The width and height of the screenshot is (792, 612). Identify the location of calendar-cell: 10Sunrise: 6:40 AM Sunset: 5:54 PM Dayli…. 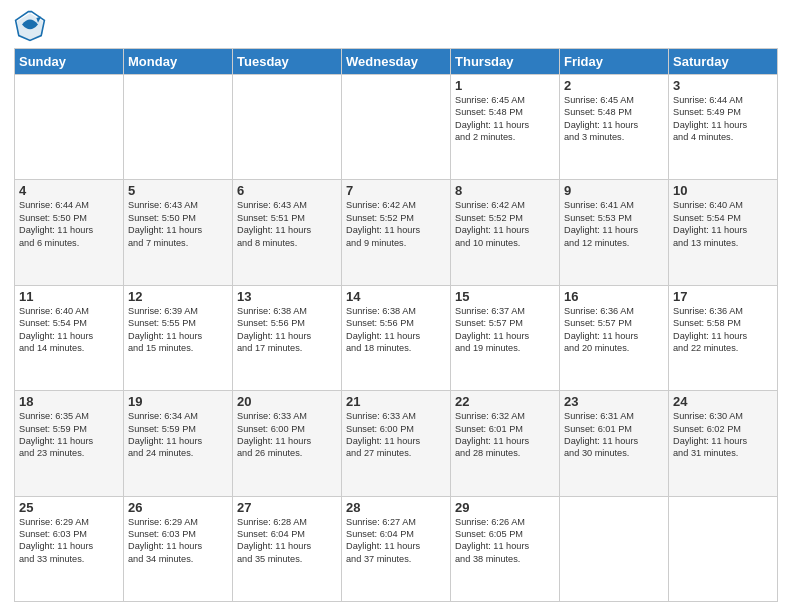
(724, 232).